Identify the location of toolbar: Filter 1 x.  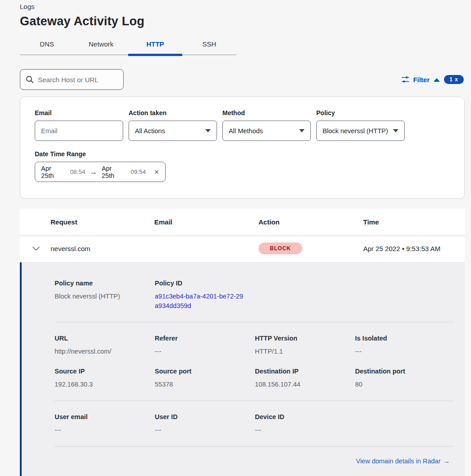
(242, 79).